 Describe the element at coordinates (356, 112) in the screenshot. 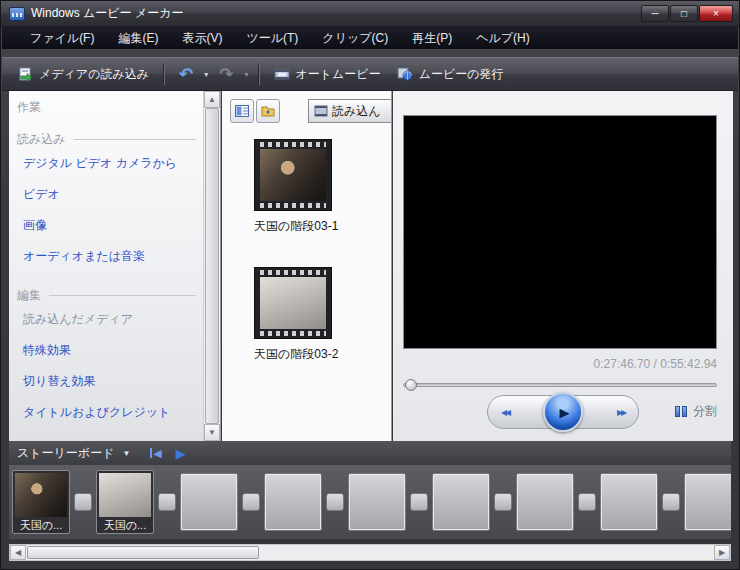

I see `collection-filter-label: 読み込ん` at that location.